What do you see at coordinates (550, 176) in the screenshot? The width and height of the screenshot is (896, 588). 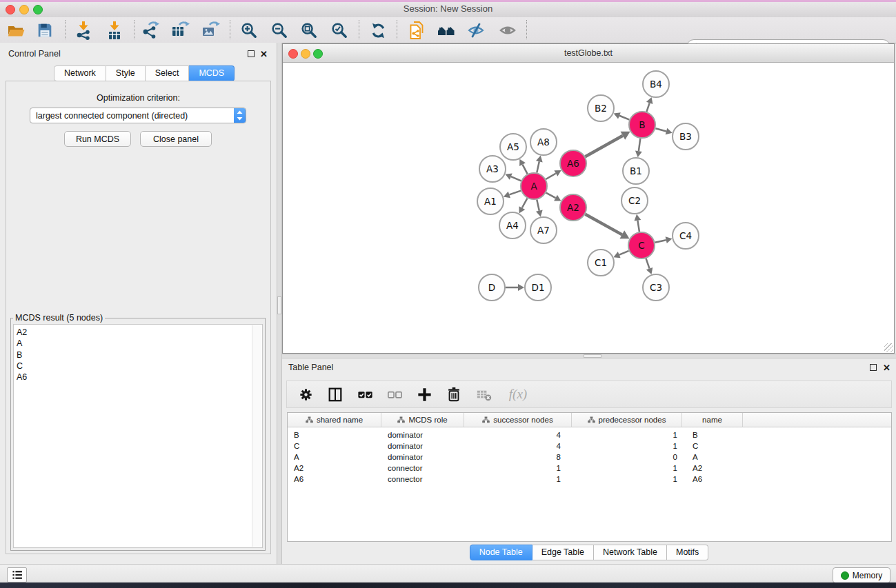 I see `graph-edge-A-A6` at bounding box center [550, 176].